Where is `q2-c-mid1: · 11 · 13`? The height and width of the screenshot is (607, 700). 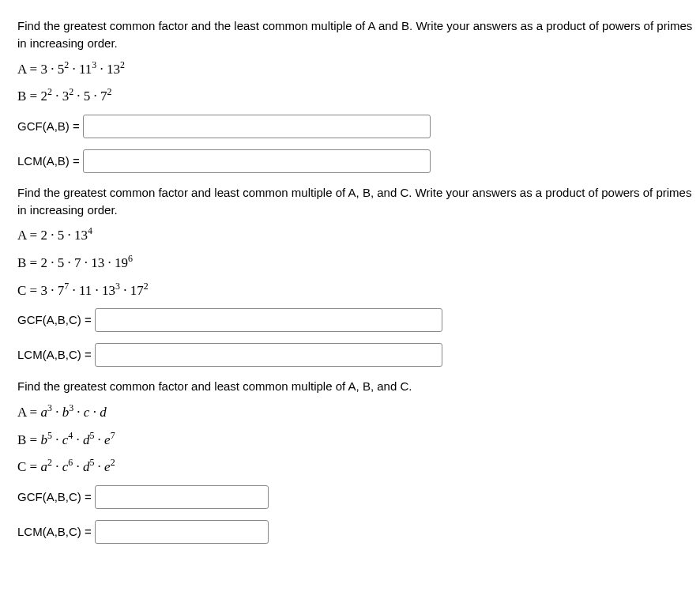 q2-c-mid1: · 11 · 13 is located at coordinates (92, 291).